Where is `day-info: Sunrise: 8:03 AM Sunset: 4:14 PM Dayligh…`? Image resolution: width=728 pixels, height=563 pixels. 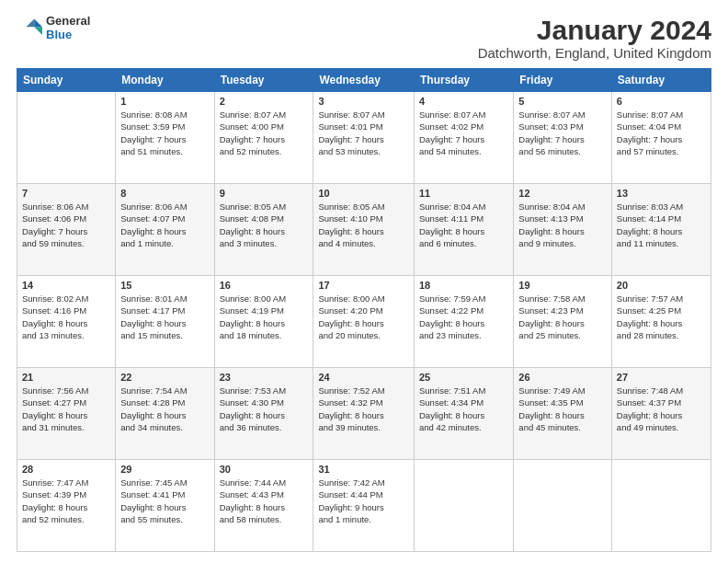 day-info: Sunrise: 8:03 AM Sunset: 4:14 PM Dayligh… is located at coordinates (662, 224).